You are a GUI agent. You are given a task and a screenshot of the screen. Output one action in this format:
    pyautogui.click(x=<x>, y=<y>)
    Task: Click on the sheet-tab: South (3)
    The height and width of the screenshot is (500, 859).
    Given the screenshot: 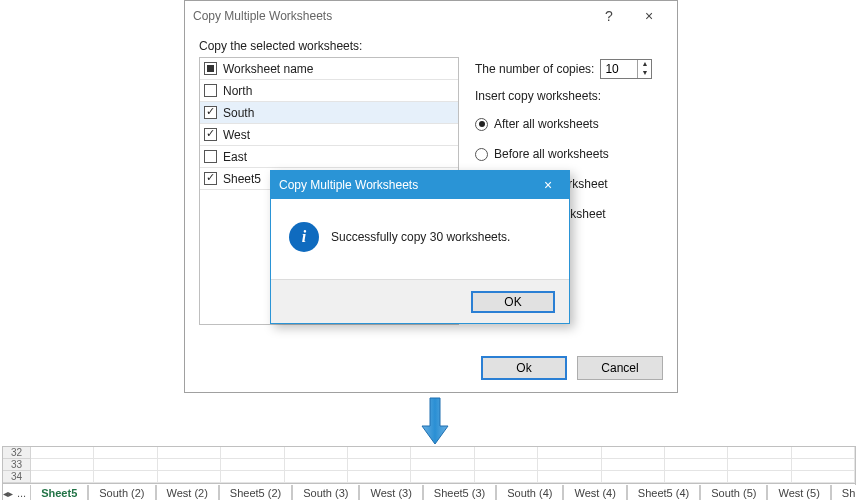 What is the action you would take?
    pyautogui.click(x=326, y=492)
    